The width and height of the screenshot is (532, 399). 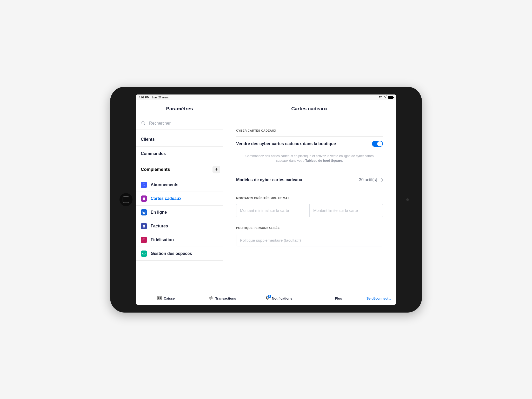 I want to click on storefront-icon, so click(x=144, y=212).